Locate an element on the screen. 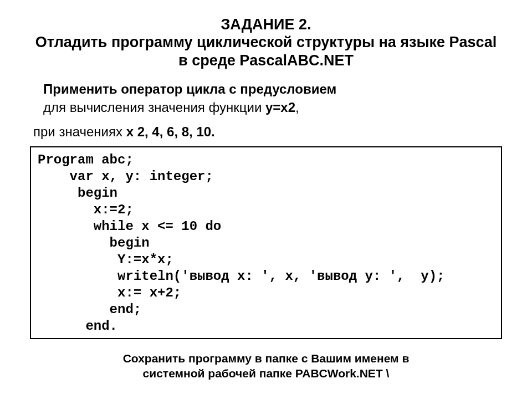 The width and height of the screenshot is (532, 399). code-l2: var x, y: integer; is located at coordinates (125, 176).